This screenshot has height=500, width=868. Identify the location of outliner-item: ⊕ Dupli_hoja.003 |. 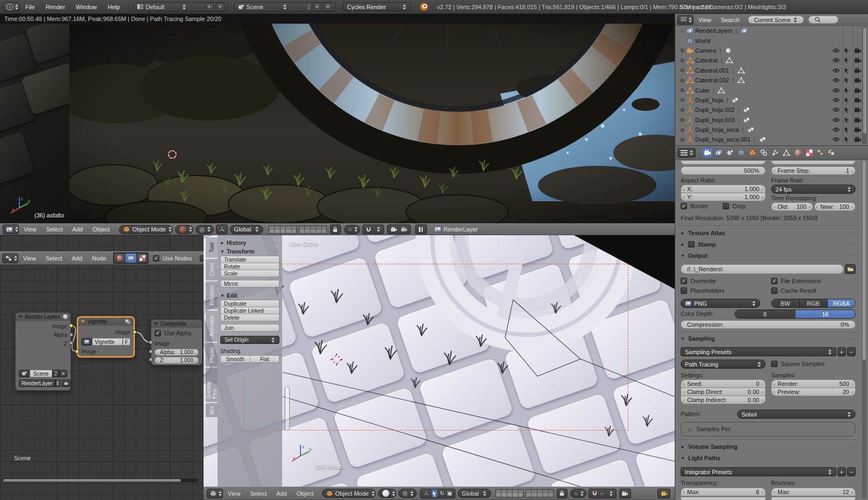
(772, 120).